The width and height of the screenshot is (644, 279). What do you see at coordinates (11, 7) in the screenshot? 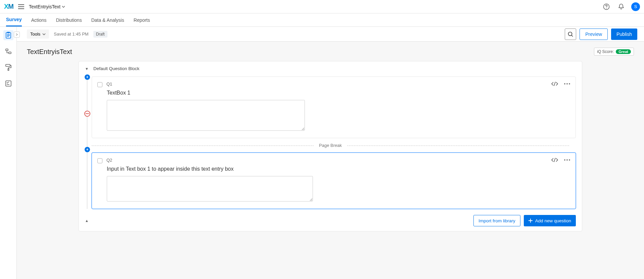
I see `logo-m: M` at bounding box center [11, 7].